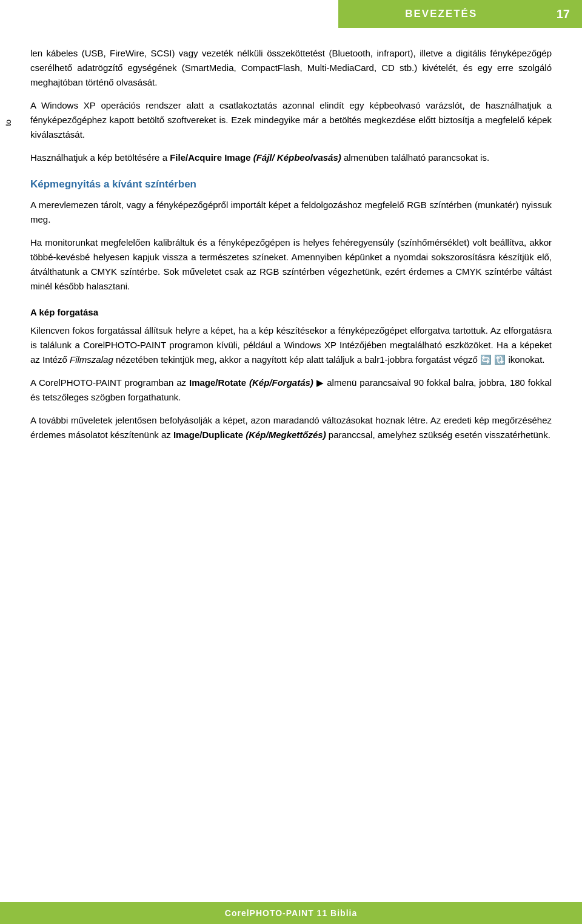 The width and height of the screenshot is (582, 924). What do you see at coordinates (218, 382) in the screenshot?
I see `paragraph-7-bold: Image/Rotate` at bounding box center [218, 382].